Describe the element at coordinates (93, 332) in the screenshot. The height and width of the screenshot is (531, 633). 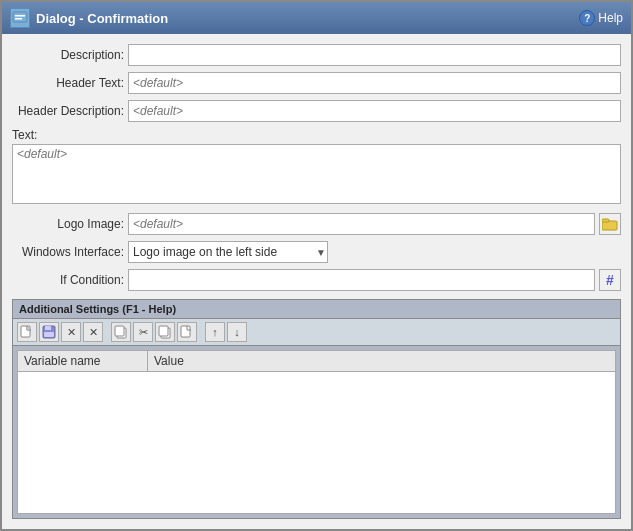
I see `toolbar-cancel-btn: ✕` at that location.